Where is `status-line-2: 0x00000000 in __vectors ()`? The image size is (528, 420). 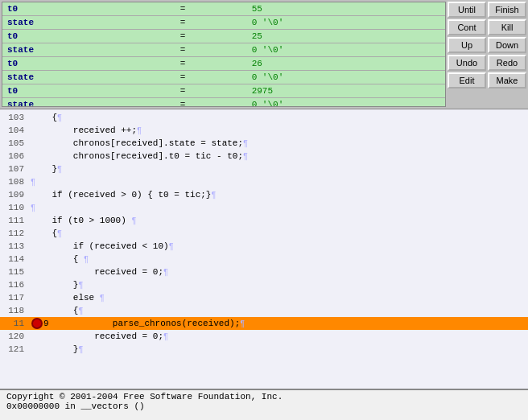 status-line-2: 0x00000000 in __vectors () is located at coordinates (264, 406).